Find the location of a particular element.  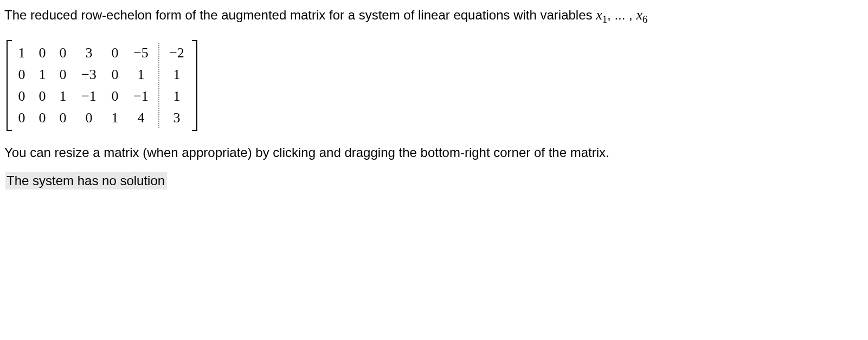

matrix-aug-cell: −2 is located at coordinates (177, 53).